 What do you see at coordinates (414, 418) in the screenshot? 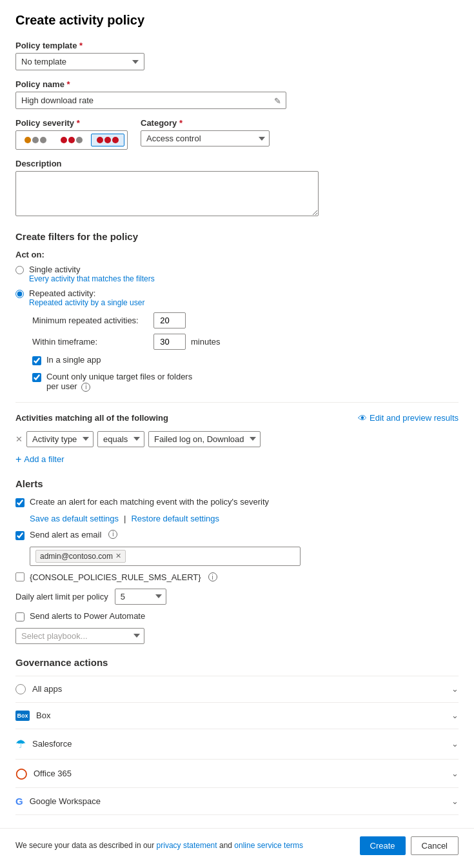
I see `edit-preview-label: Edit and preview results` at bounding box center [414, 418].